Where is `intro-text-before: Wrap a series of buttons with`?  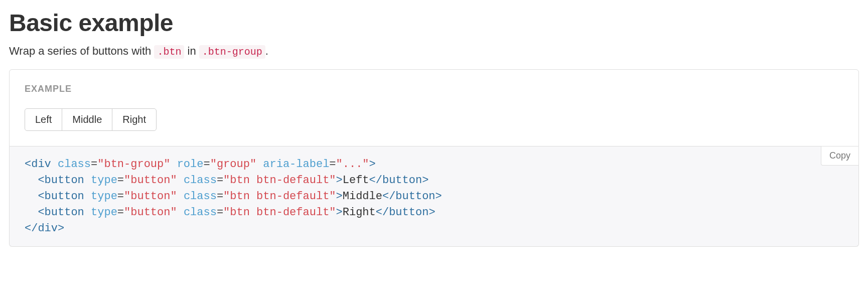 intro-text-before: Wrap a series of buttons with is located at coordinates (81, 51).